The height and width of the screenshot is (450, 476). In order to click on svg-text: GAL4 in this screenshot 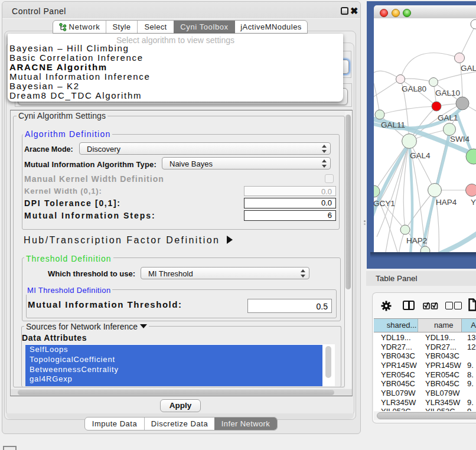, I will do `click(420, 156)`.